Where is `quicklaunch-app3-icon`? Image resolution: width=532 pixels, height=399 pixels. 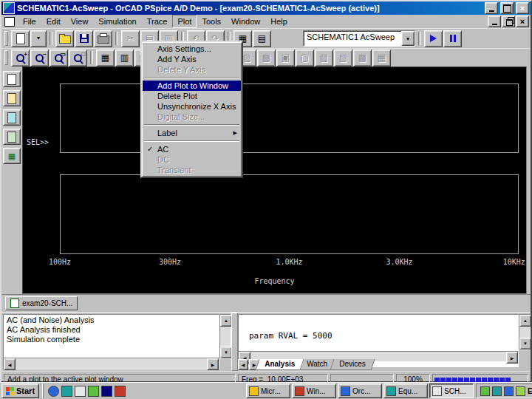 quicklaunch-app3-icon is located at coordinates (120, 392).